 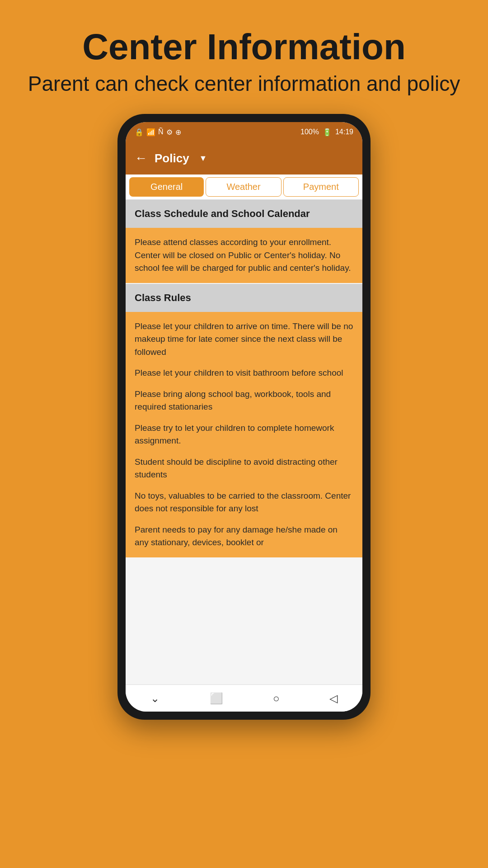 I want to click on tab-payment: Payment, so click(x=321, y=187).